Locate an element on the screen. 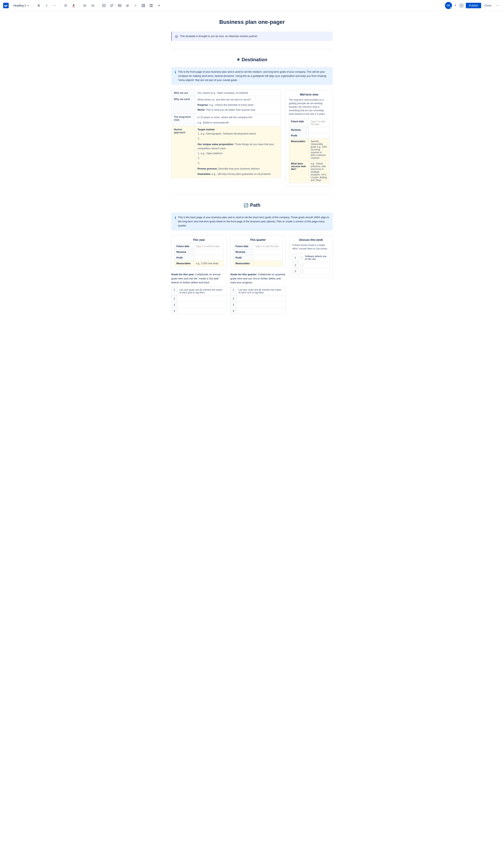 Image resolution: width=504 pixels, height=864 pixels. list-content: List your rocks and @ mention the owner … is located at coordinates (261, 291).